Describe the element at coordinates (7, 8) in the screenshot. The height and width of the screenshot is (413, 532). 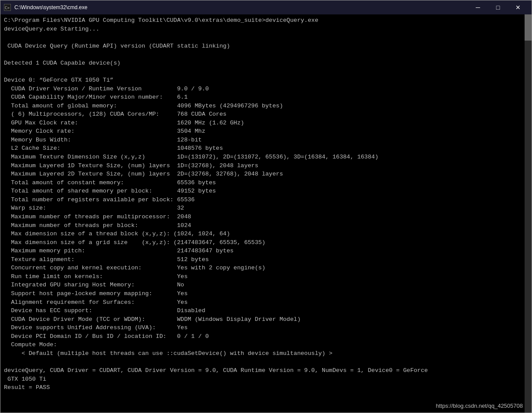
I see `svg-text: C>` at that location.